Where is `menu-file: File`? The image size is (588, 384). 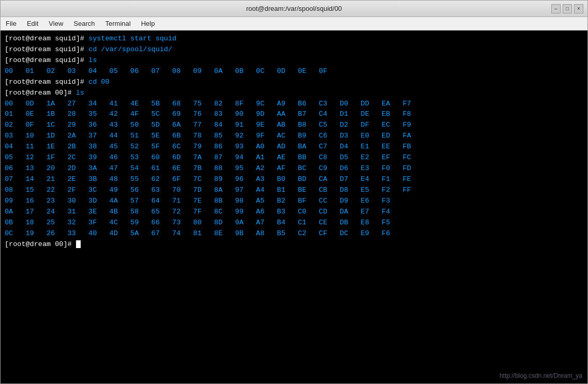 menu-file: File is located at coordinates (11, 24).